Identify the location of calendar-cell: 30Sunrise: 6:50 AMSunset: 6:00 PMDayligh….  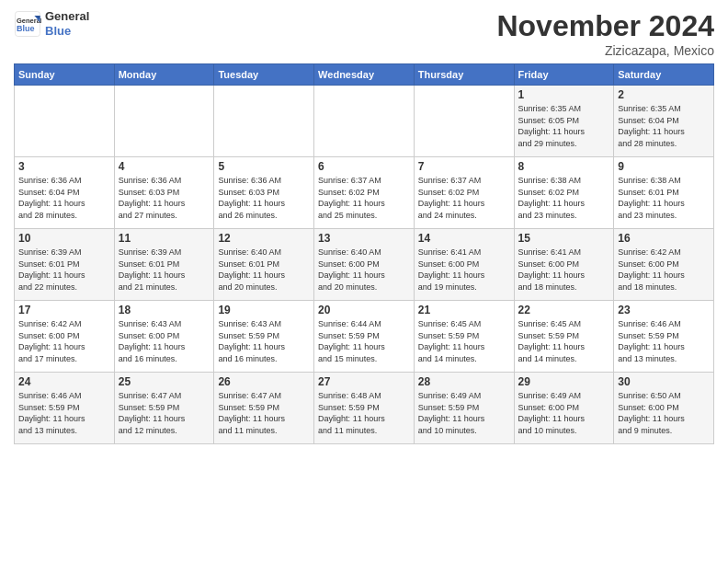
(664, 408).